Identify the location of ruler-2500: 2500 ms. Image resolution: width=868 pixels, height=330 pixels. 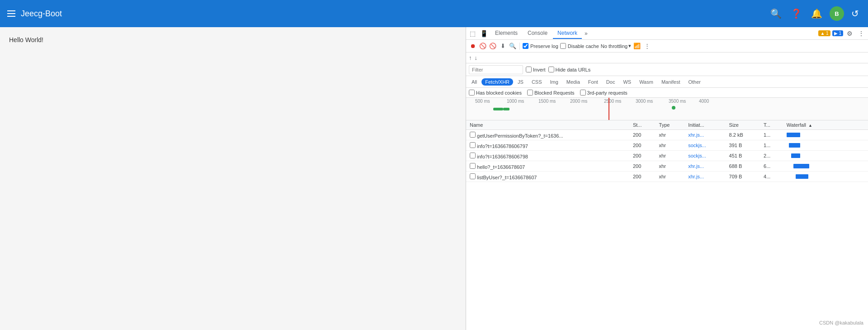
(613, 101).